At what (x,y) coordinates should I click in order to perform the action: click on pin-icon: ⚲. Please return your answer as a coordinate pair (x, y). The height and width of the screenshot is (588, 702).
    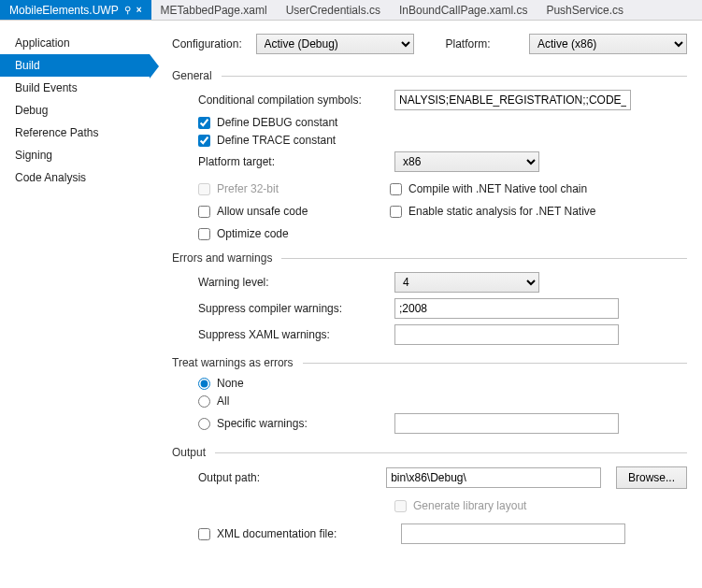
    Looking at the image, I should click on (127, 9).